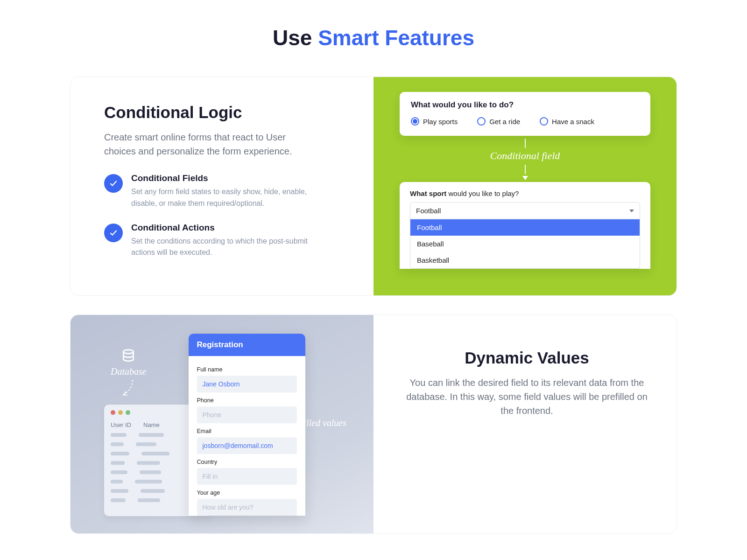 The image size is (747, 560). Describe the element at coordinates (247, 370) in the screenshot. I see `fld-label-fullname: Full name` at that location.